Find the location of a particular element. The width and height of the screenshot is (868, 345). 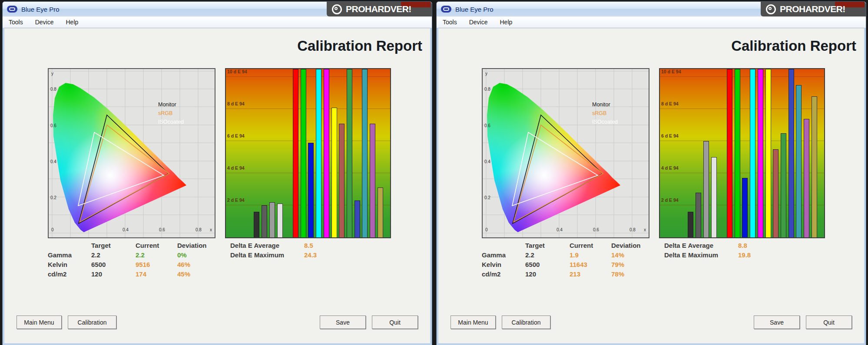

x-axis-label: x is located at coordinates (211, 230).